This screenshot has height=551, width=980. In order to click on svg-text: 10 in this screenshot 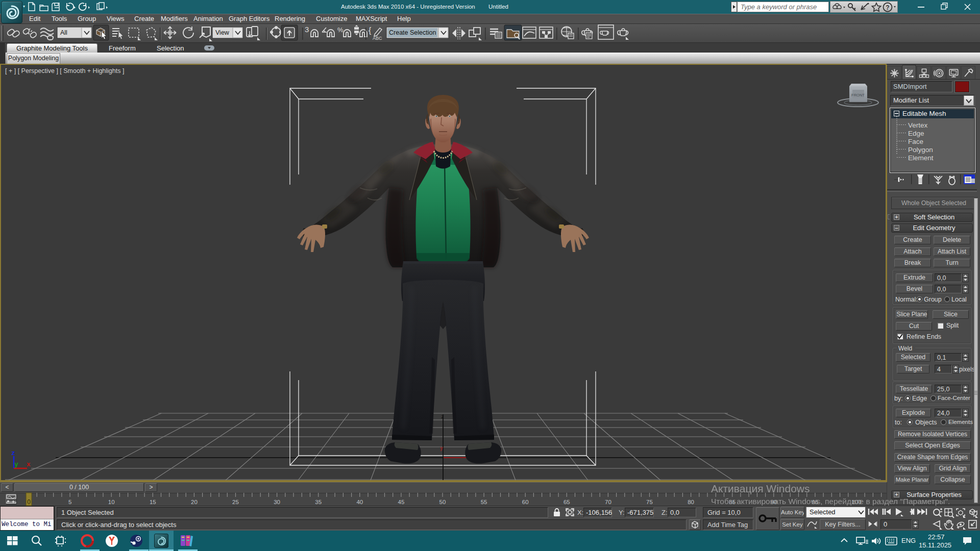, I will do `click(111, 502)`.